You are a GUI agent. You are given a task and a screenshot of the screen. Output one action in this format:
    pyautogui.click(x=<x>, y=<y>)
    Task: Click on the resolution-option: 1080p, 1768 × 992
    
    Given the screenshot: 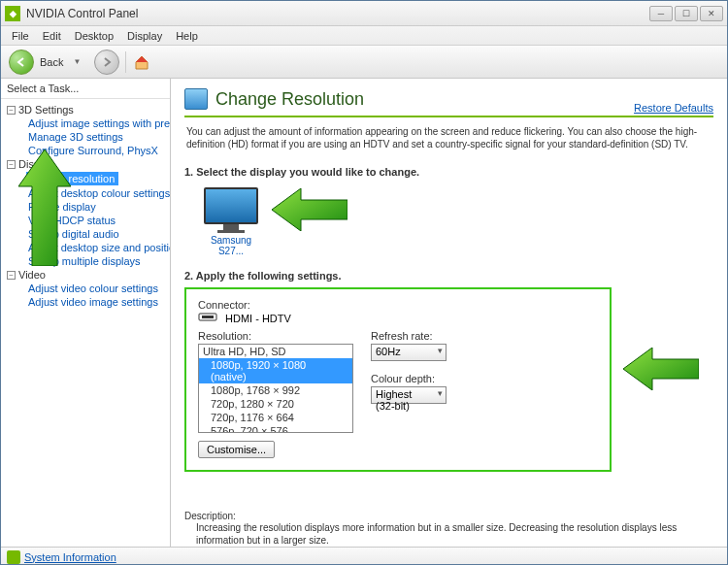 What is the action you would take?
    pyautogui.click(x=276, y=390)
    